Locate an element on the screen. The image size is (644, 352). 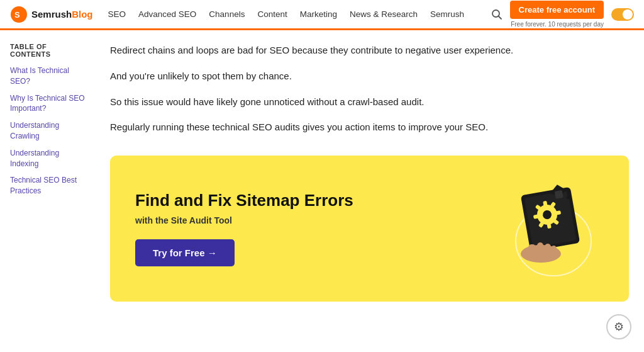
nav-item-semrush: Semrush is located at coordinates (447, 14).